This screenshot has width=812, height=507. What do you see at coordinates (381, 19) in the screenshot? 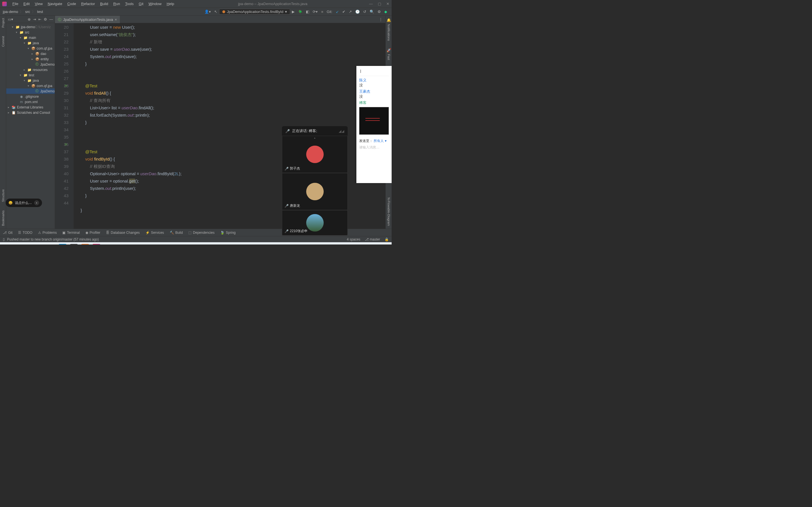
I see `tab-menu-icon: ⋮` at bounding box center [381, 19].